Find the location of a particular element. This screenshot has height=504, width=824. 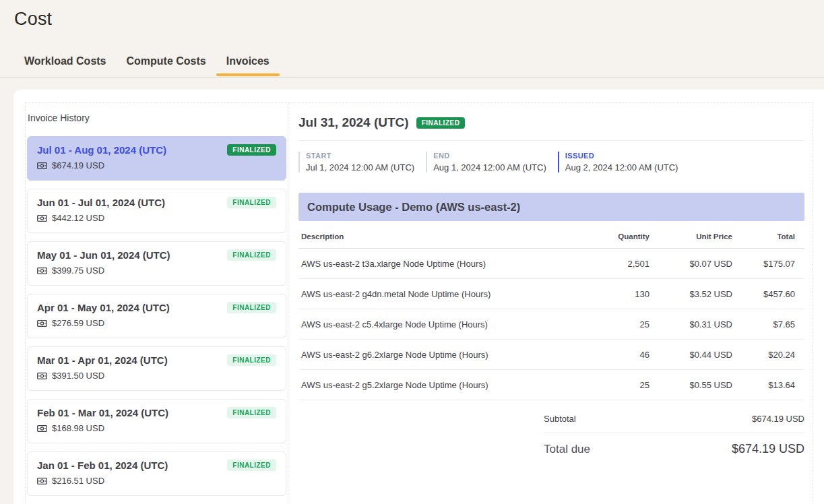

total-due-row: Total due $674.19 USD is located at coordinates (674, 449).